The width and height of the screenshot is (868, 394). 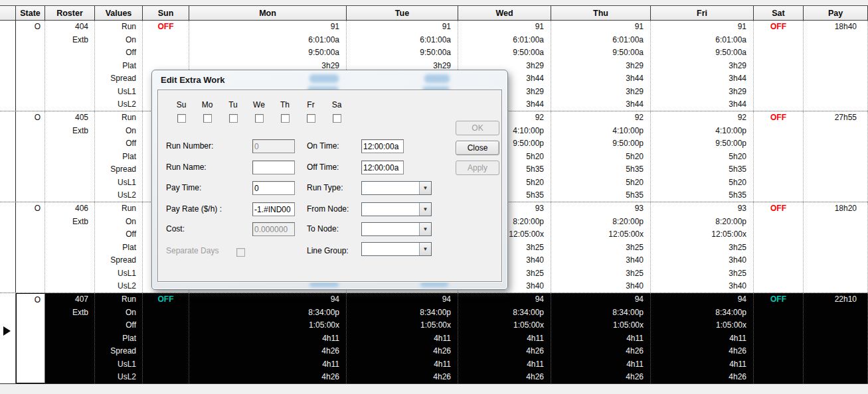 I want to click on mon-value: 91, so click(x=268, y=27).